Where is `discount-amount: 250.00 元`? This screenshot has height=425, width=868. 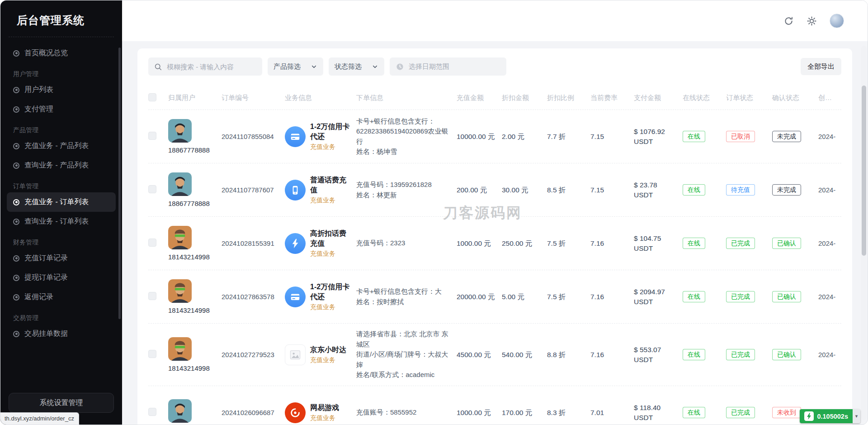
discount-amount: 250.00 元 is located at coordinates (524, 244).